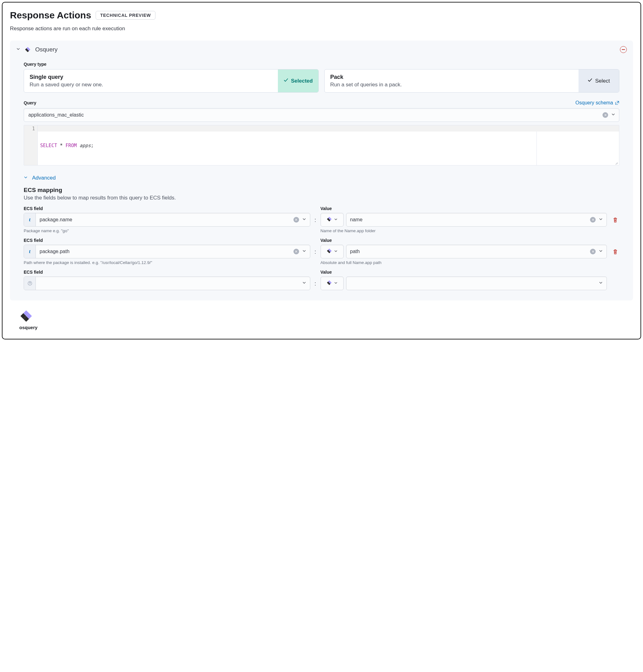  What do you see at coordinates (322, 254) in the screenshot?
I see `mapping-row: ECS field t package.path ✕ Path where th…` at bounding box center [322, 254].